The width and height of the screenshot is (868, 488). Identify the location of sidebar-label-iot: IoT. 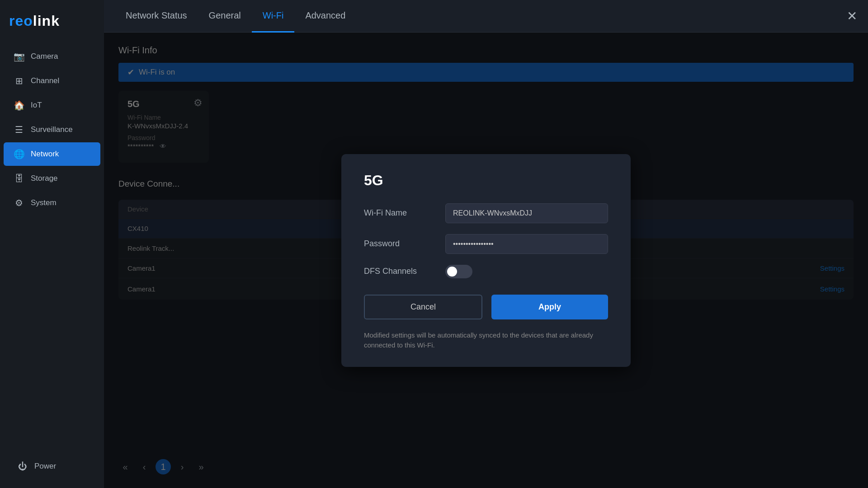
(36, 105).